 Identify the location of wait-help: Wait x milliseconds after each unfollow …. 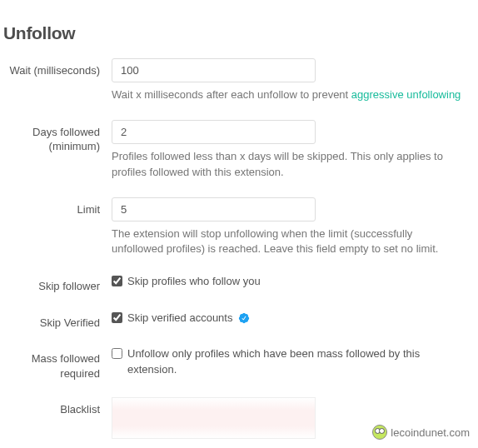
(287, 95).